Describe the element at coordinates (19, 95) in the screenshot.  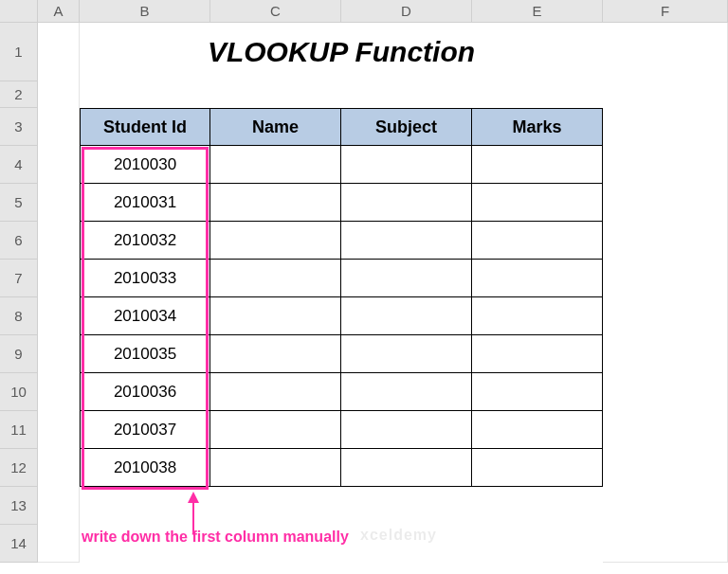
I see `row-header-2: 2` at that location.